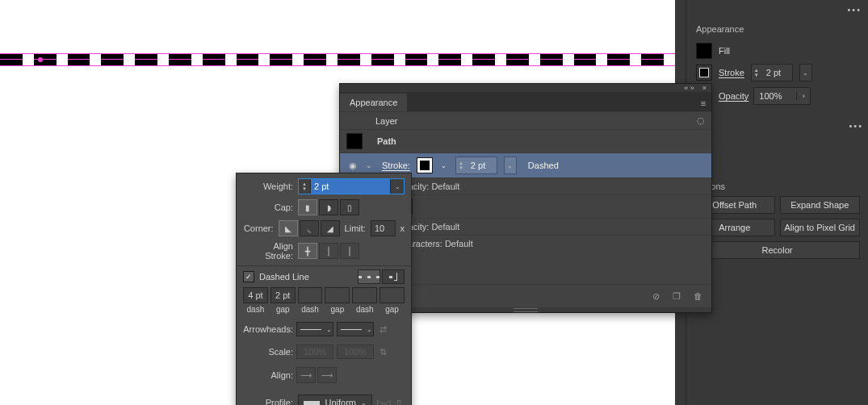 The image size is (868, 405). Describe the element at coordinates (284, 277) in the screenshot. I see `dashed-line-label: Dashed Line` at that location.